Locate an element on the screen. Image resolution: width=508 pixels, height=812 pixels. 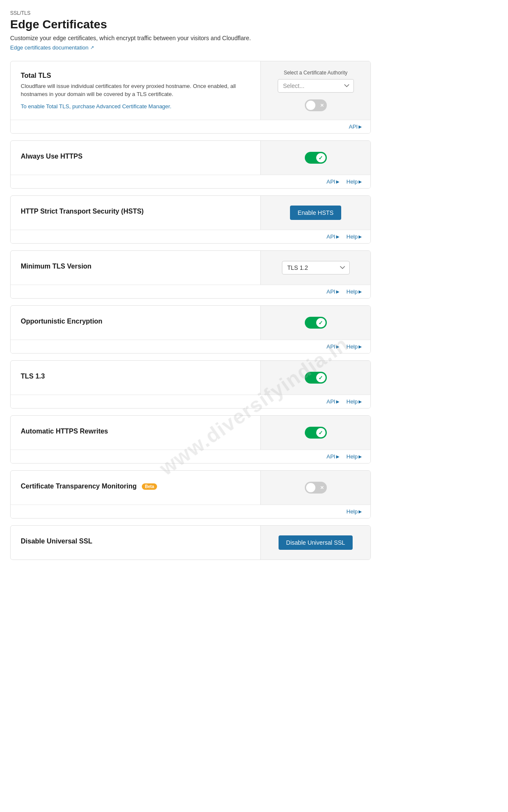
tls13-card: TLS 1.3 ✓ API ▶ Help ▶ is located at coordinates (190, 384).